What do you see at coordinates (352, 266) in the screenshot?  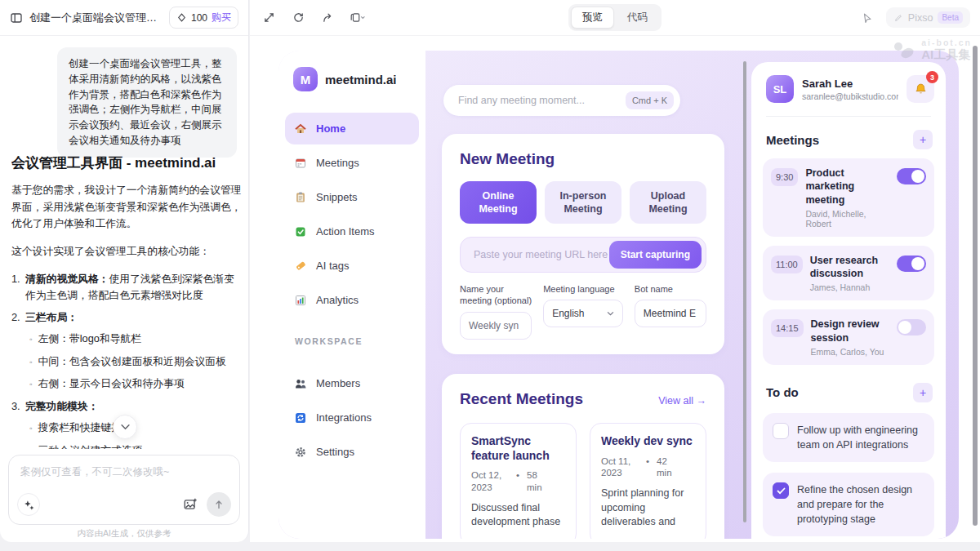 I see `sidebar-item-ai-tags: AI tags` at bounding box center [352, 266].